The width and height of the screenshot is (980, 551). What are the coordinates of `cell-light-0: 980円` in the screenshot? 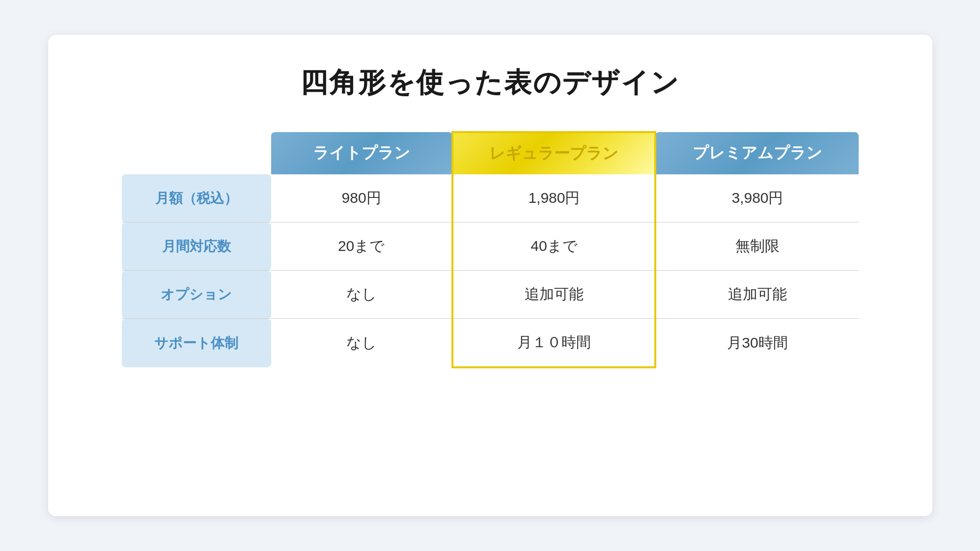 It's located at (362, 198).